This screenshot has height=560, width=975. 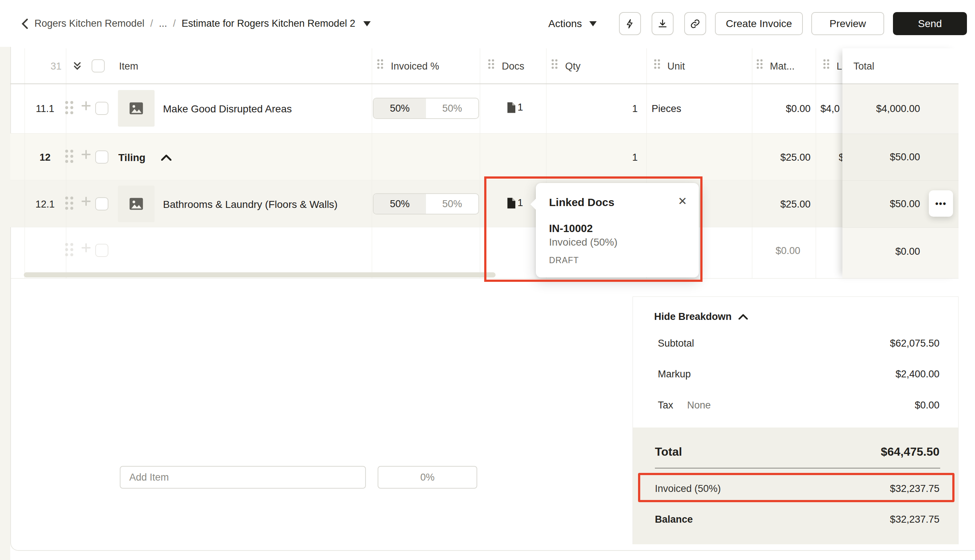 What do you see at coordinates (630, 24) in the screenshot?
I see `lightning-icon` at bounding box center [630, 24].